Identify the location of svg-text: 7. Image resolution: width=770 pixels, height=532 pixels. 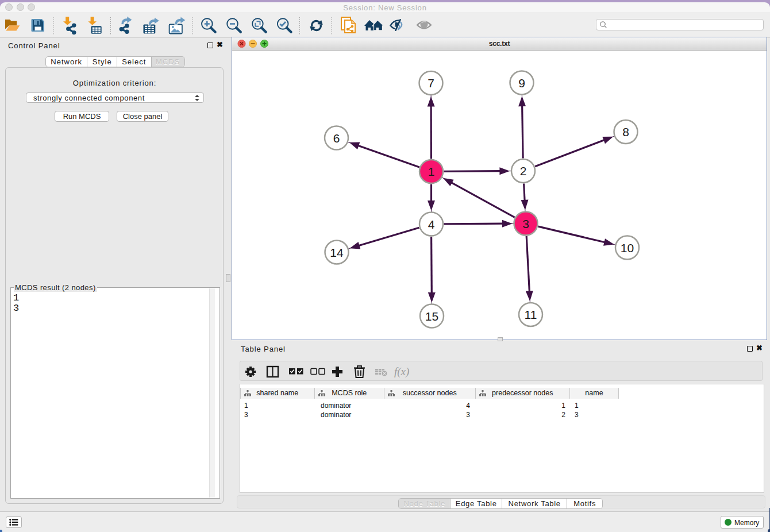
(431, 83).